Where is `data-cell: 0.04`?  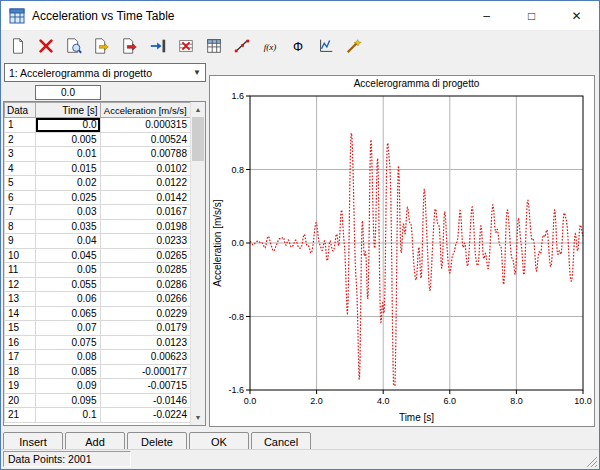 data-cell: 0.04 is located at coordinates (68, 242).